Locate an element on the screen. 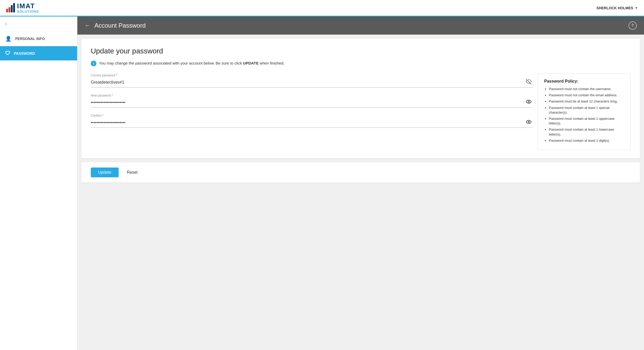 Image resolution: width=644 pixels, height=350 pixels. policy-rule-7: Password must contain at least 1 digit(s… is located at coordinates (586, 141).